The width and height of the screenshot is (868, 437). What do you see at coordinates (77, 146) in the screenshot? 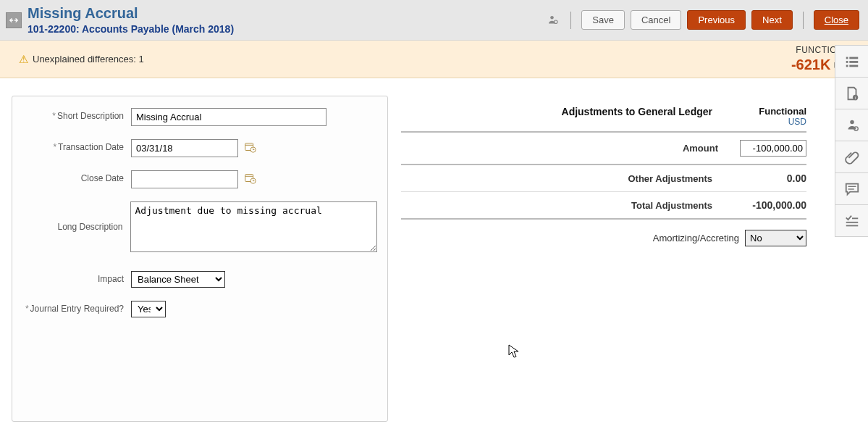
I see `label-transaction-date: *Transaction Date` at bounding box center [77, 146].